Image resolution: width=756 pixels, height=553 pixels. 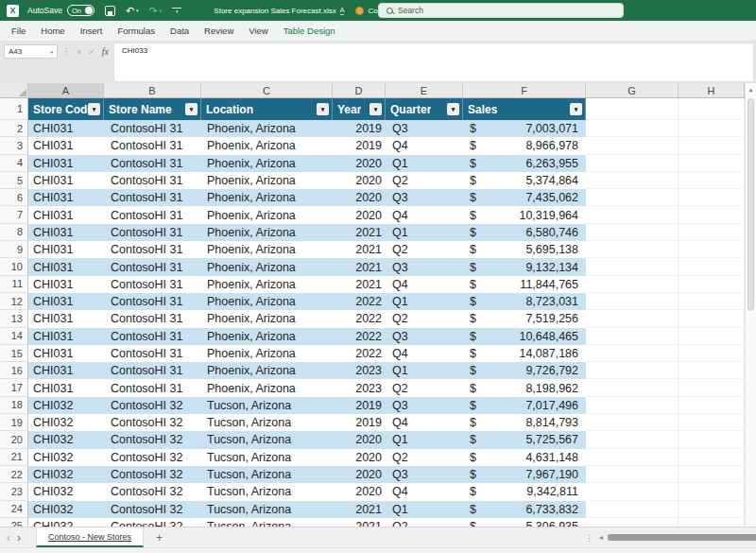 What do you see at coordinates (136, 30) in the screenshot?
I see `ribbon-tab-formulas: Formulas` at bounding box center [136, 30].